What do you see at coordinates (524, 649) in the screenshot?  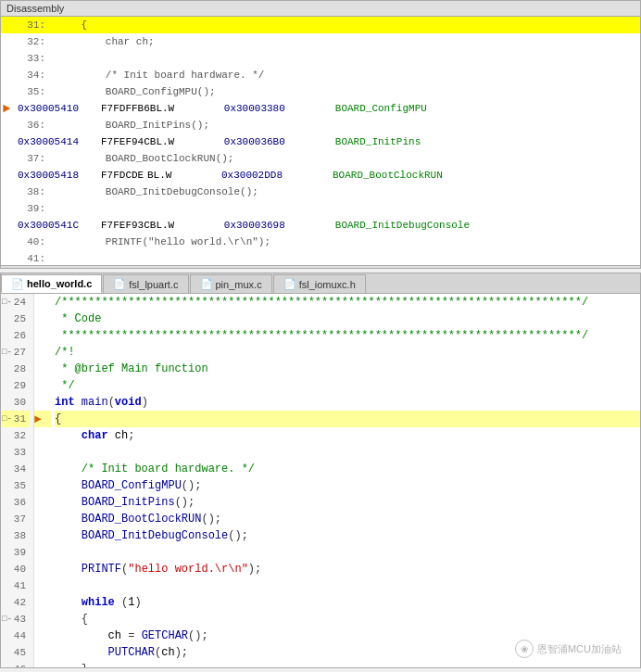 I see `watermark-icon: ❀` at bounding box center [524, 649].